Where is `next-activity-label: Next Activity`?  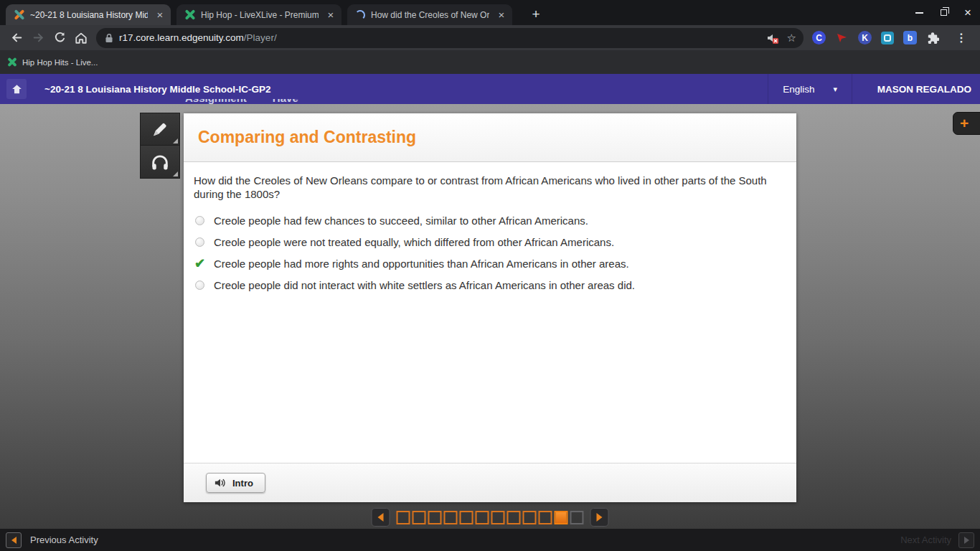 next-activity-label: Next Activity is located at coordinates (925, 540).